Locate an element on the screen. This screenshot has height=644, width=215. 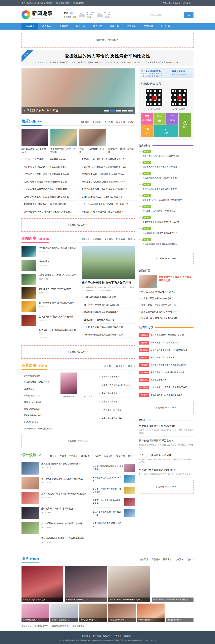
section-tab: 涨姿势呢 is located at coordinates (109, 456).